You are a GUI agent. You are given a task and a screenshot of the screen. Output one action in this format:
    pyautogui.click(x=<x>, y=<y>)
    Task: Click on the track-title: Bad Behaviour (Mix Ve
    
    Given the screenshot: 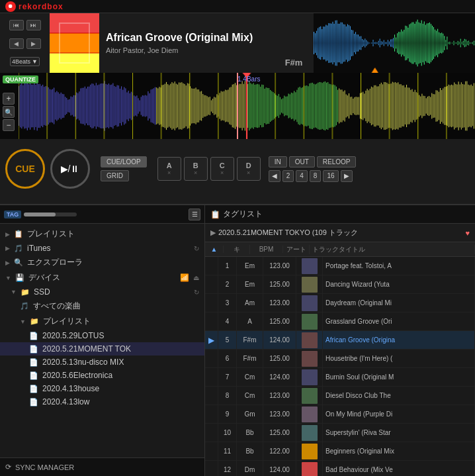 What is the action you would take?
    pyautogui.click(x=399, y=469)
    